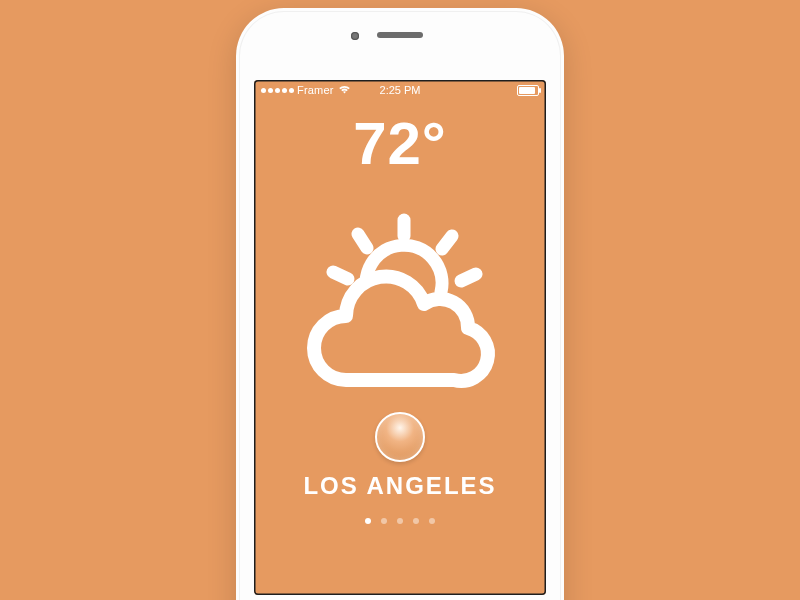 Image resolution: width=800 pixels, height=600 pixels. Describe the element at coordinates (400, 437) in the screenshot. I see `refresh-button` at that location.